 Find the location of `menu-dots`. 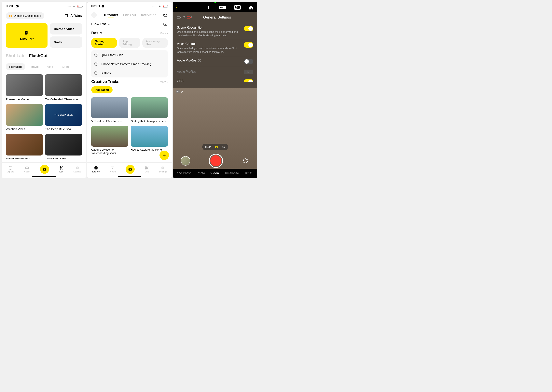

menu-dots is located at coordinates (177, 7).